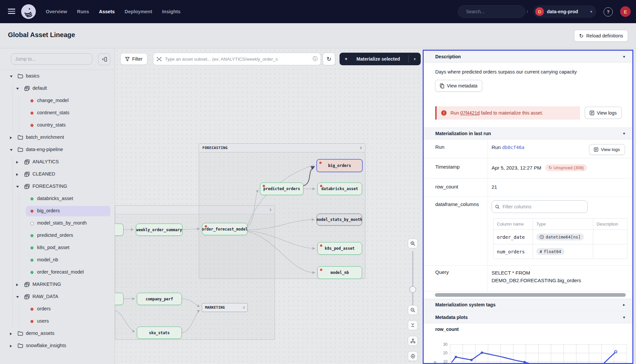 The height and width of the screenshot is (364, 636). Describe the element at coordinates (58, 346) in the screenshot. I see `sidebar-item-snowflake_insights: snowflake_insights` at that location.